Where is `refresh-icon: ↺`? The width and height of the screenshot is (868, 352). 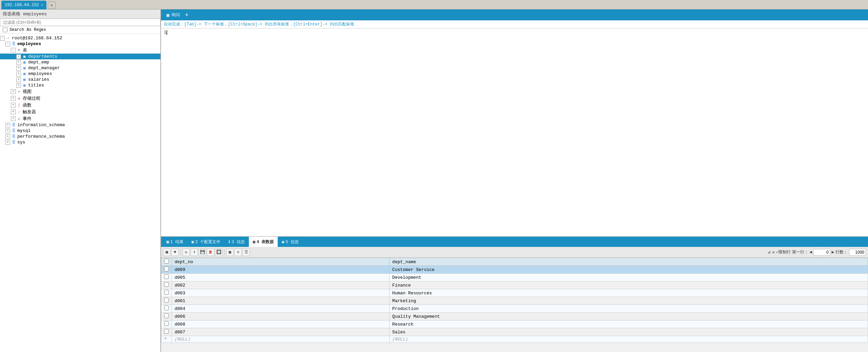
refresh-icon: ↺ is located at coordinates (773, 252).